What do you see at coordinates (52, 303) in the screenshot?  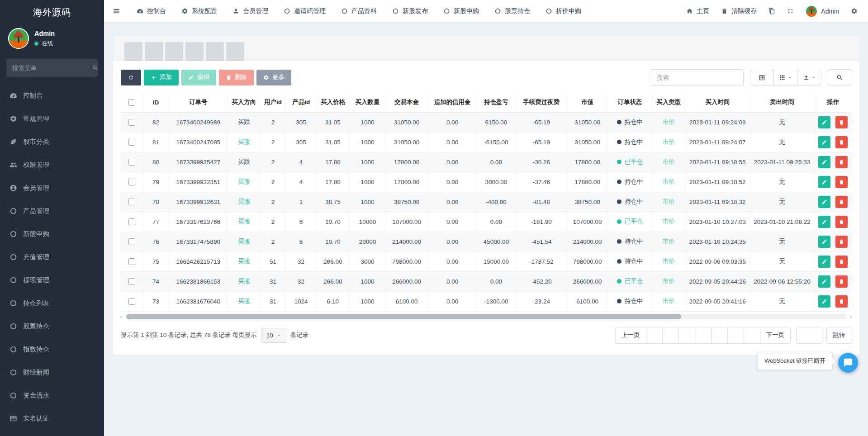 I see `sidebar-item: 持仓列表` at bounding box center [52, 303].